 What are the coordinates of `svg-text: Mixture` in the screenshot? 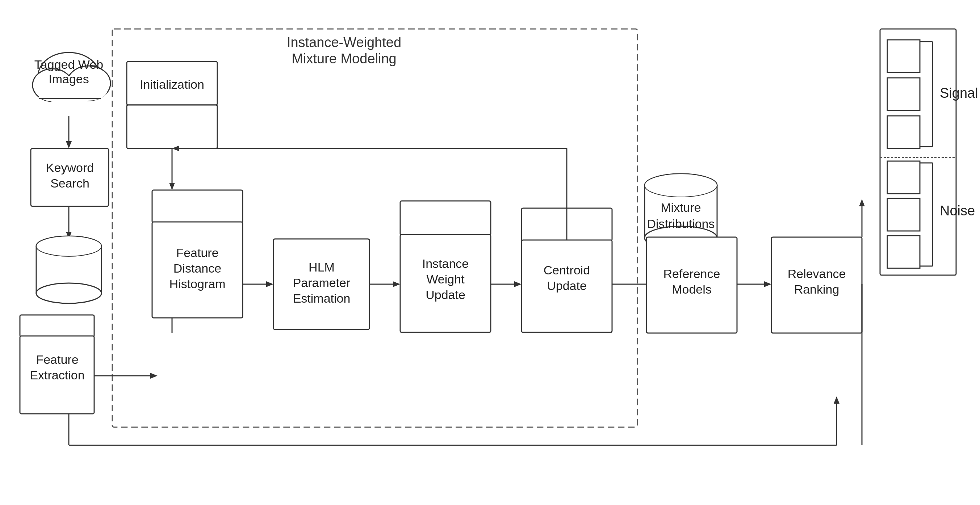 It's located at (681, 208).